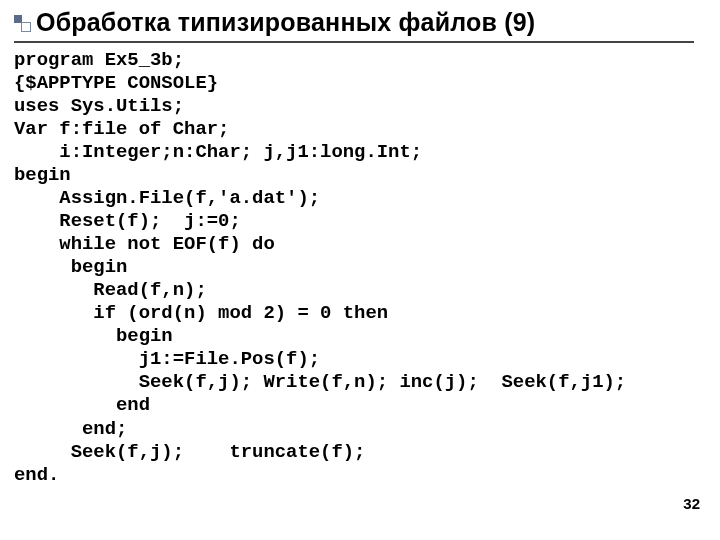 Image resolution: width=720 pixels, height=540 pixels. What do you see at coordinates (692, 504) in the screenshot?
I see `page-number: 32` at bounding box center [692, 504].